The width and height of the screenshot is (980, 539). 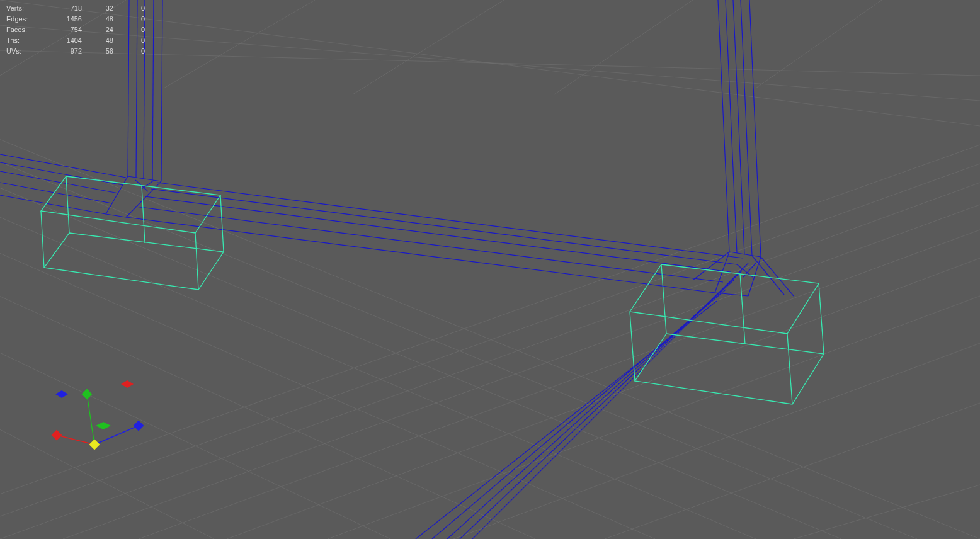 I want to click on poly-stats-hud: Verts: 718 32 0 Edges: 1456 48 0 Faces: …, so click(x=76, y=29).